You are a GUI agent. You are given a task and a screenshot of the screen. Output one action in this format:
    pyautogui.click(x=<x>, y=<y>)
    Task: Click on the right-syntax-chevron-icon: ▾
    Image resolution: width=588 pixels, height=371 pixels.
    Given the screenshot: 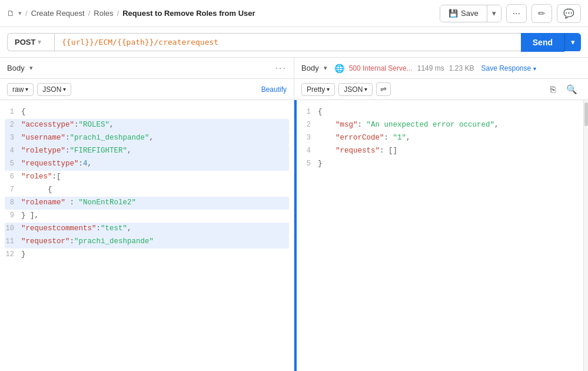 What is the action you would take?
    pyautogui.click(x=366, y=90)
    